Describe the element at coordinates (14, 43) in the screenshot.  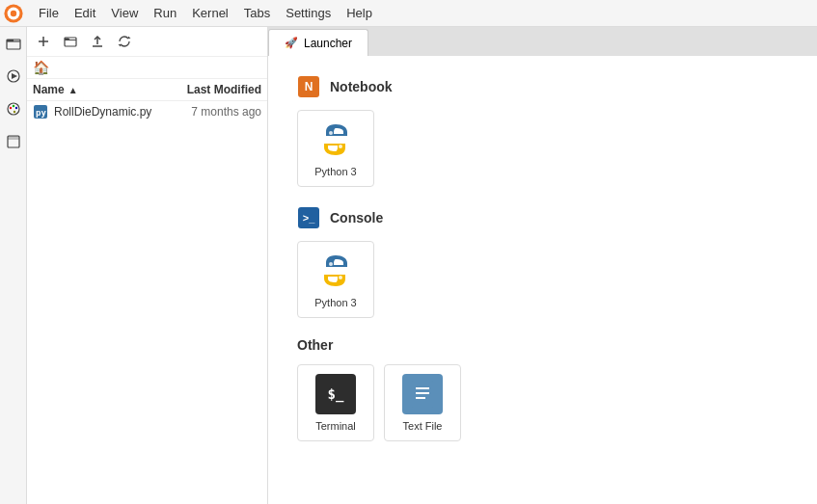
I see `folder-icon` at that location.